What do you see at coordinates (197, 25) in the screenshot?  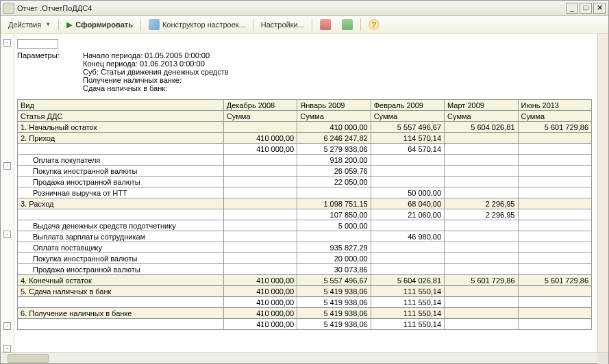 I see `constructor-button: Конструктор настроек...` at bounding box center [197, 25].